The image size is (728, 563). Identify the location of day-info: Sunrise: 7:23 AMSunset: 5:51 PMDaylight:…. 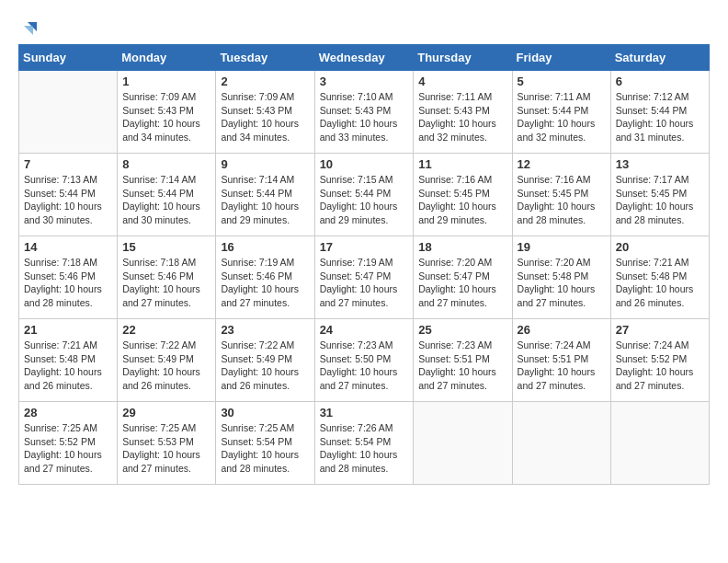
(462, 366).